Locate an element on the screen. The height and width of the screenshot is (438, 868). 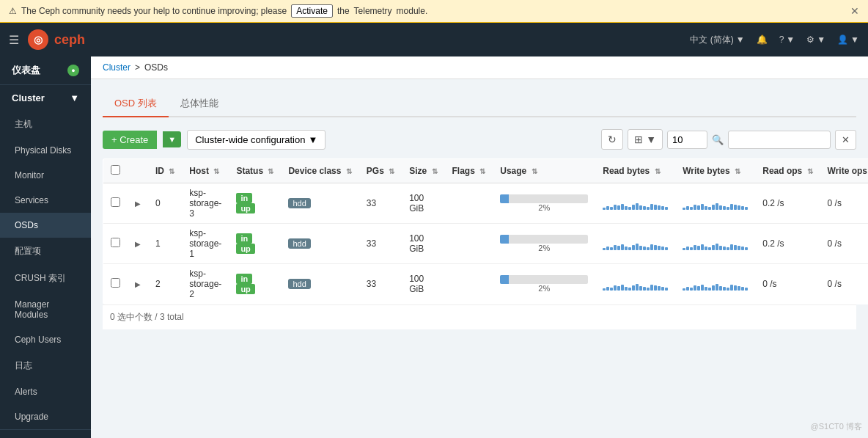
tab-overall-perf: 总体性能 is located at coordinates (199, 104).